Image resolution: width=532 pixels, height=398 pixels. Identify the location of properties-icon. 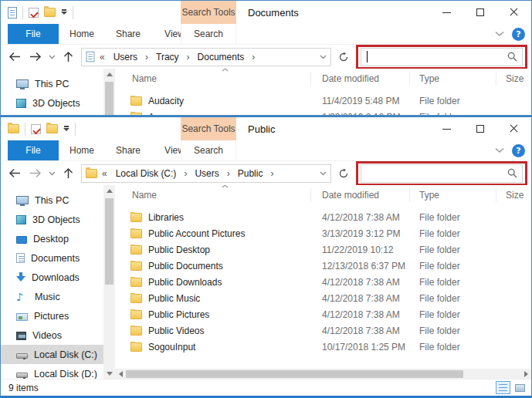
(12, 12).